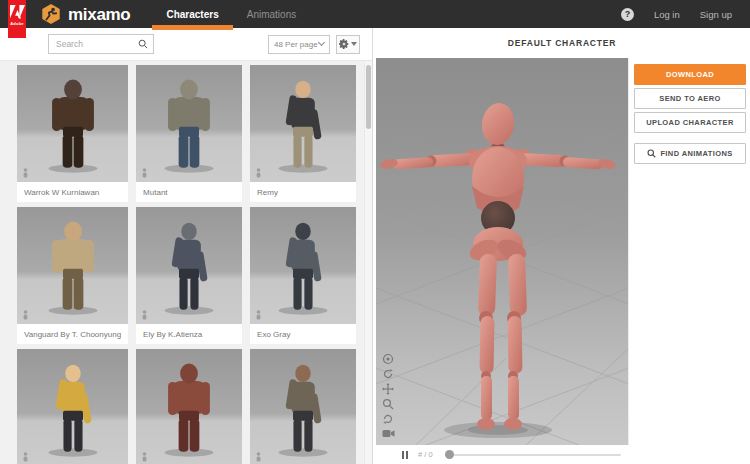 Image resolution: width=750 pixels, height=464 pixels. Describe the element at coordinates (322, 42) in the screenshot. I see `chevron-down-icon` at that location.